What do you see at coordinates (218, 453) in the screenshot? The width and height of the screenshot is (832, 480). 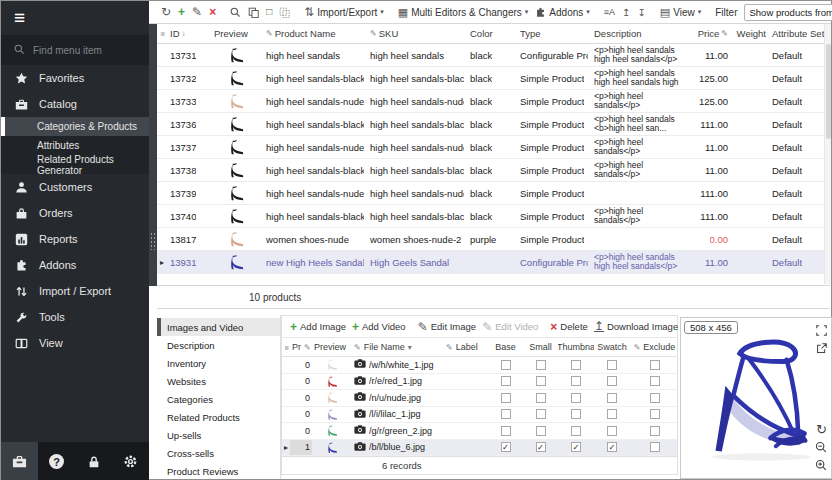 I see `tab-cross-sells: Cross-sells` at bounding box center [218, 453].